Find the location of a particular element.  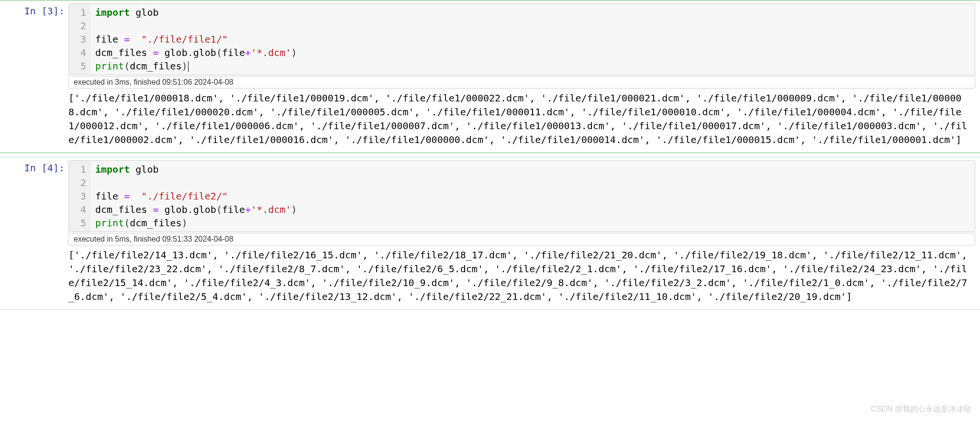

input-prompt: In [3]: is located at coordinates (34, 77).